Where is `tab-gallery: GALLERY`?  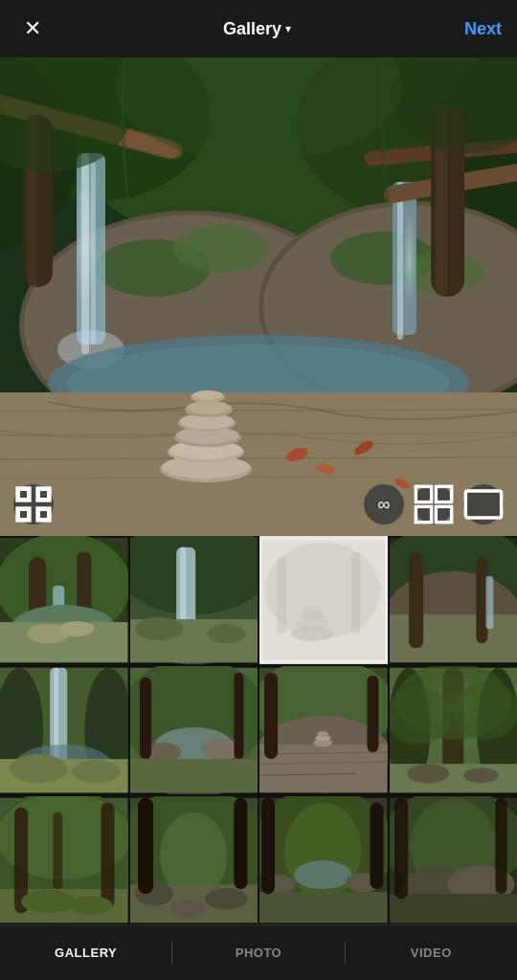
tab-gallery: GALLERY is located at coordinates (86, 953).